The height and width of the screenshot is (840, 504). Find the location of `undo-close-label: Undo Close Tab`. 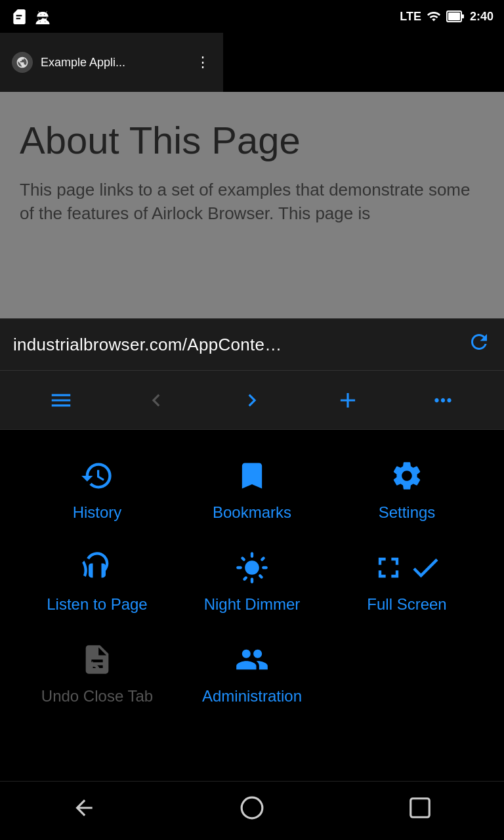

undo-close-label: Undo Close Tab is located at coordinates (97, 696).